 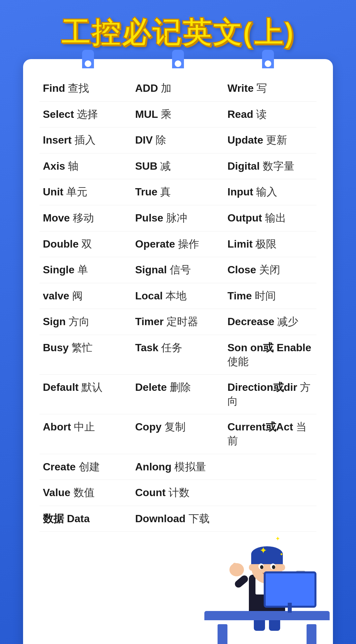 What do you see at coordinates (146, 114) in the screenshot?
I see `vocab-english: MUL` at bounding box center [146, 114].